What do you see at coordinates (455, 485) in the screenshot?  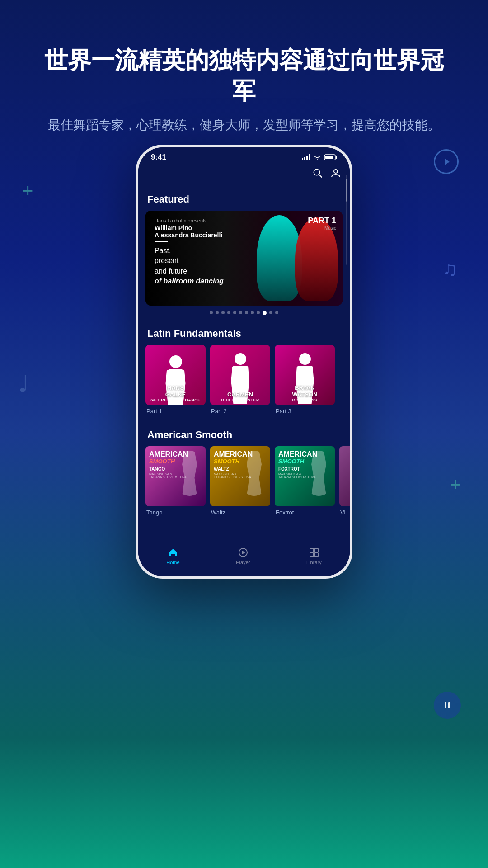 I see `deco-plus-top-right: +` at bounding box center [455, 485].